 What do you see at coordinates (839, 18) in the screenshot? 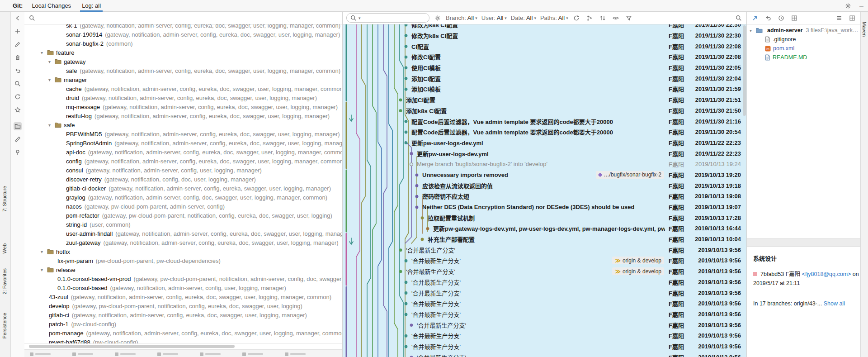
I see `menu-icon` at bounding box center [839, 18].